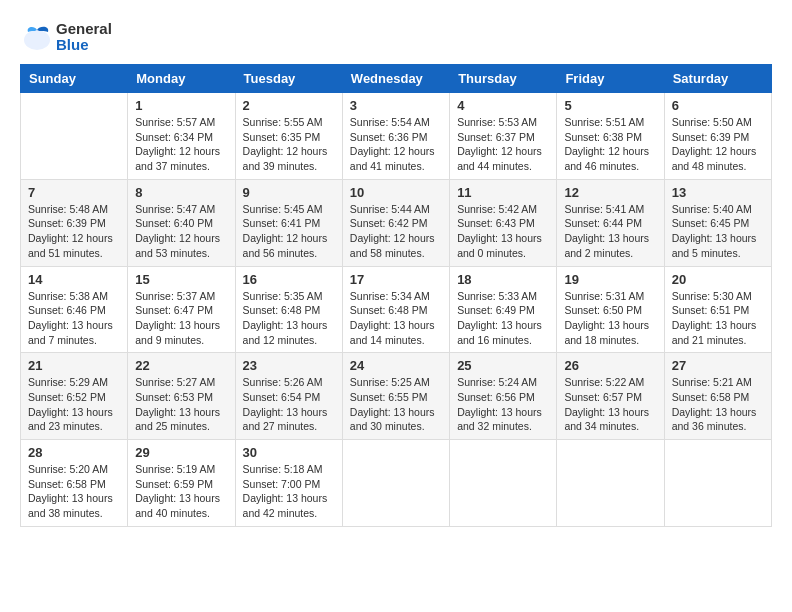  I want to click on day-number: 13, so click(718, 192).